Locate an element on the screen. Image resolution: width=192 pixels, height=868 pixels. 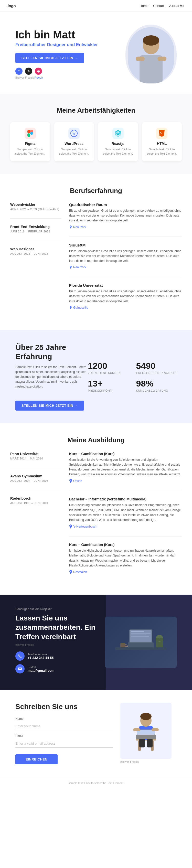
exp-location-2: New York is located at coordinates (125, 267).